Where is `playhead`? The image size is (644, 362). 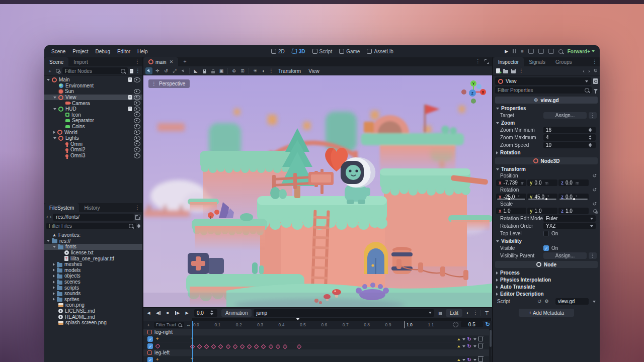 playhead is located at coordinates (193, 341).